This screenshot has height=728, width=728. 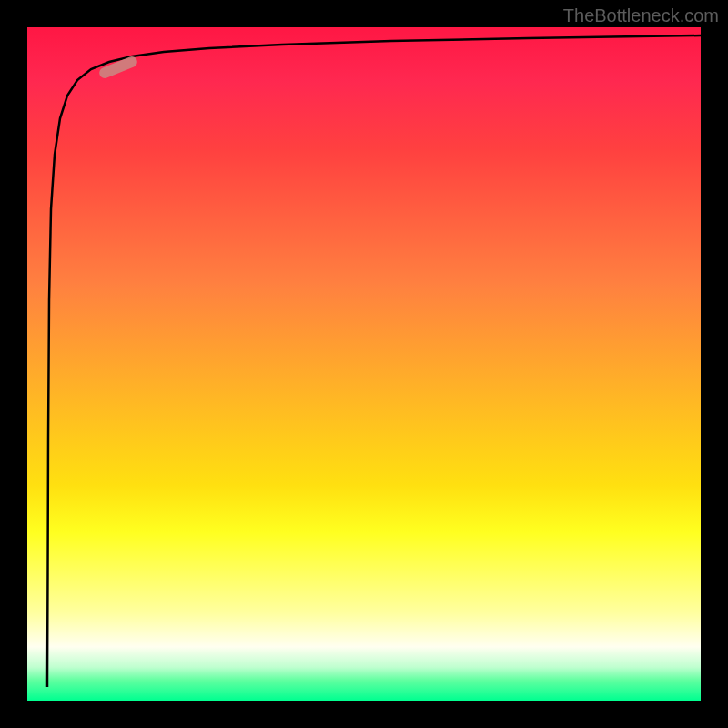 What do you see at coordinates (641, 16) in the screenshot?
I see `watermark-text: TheBottleneck.com` at bounding box center [641, 16].